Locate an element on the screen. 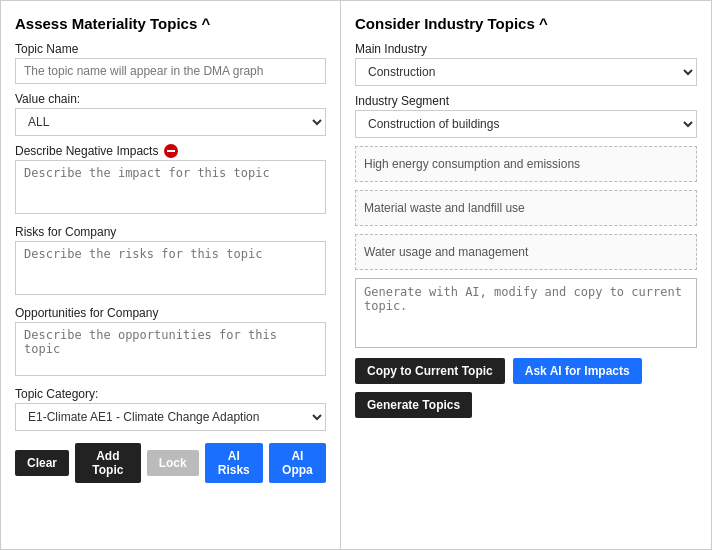 The width and height of the screenshot is (712, 550). risks-textarea is located at coordinates (170, 268).